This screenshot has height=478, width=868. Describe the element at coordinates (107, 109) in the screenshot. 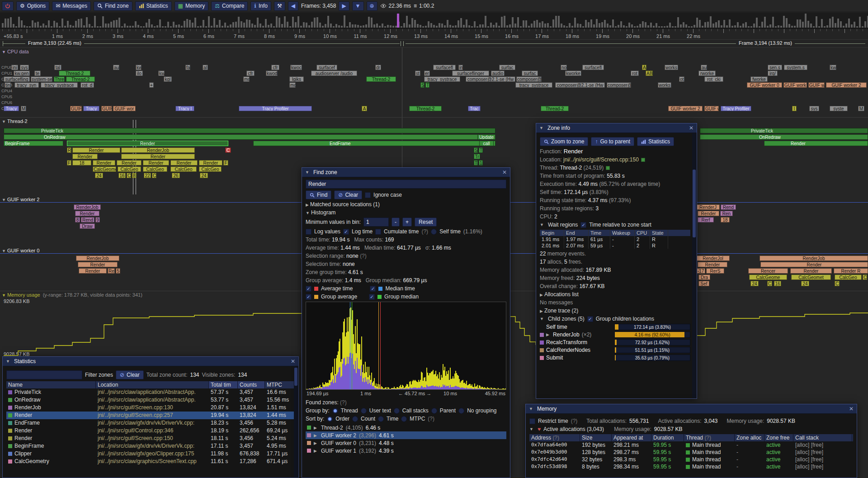

I see `timeline-zone: GUIF` at that location.